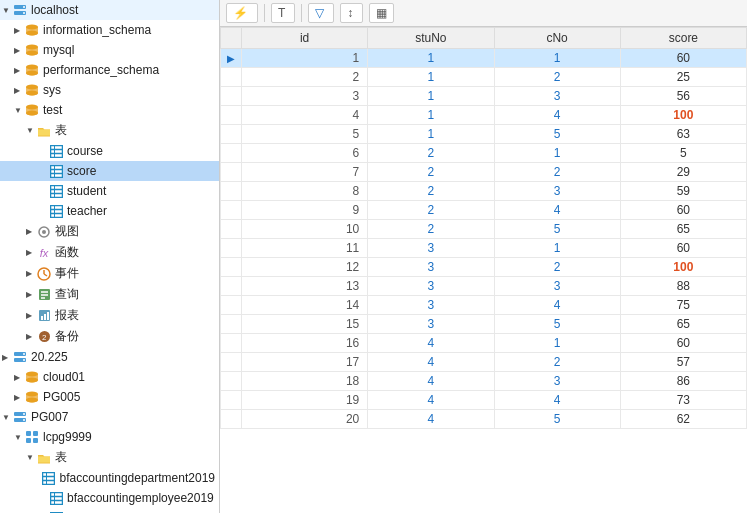  What do you see at coordinates (110, 191) in the screenshot?
I see `sidebar-item-student: student` at bounding box center [110, 191].